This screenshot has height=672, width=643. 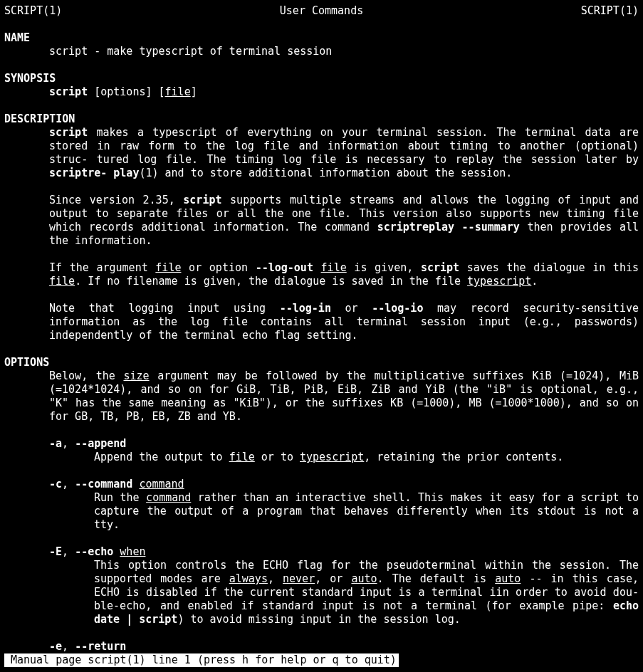 I want to click on desc-p3-b: or option, so click(x=218, y=268).